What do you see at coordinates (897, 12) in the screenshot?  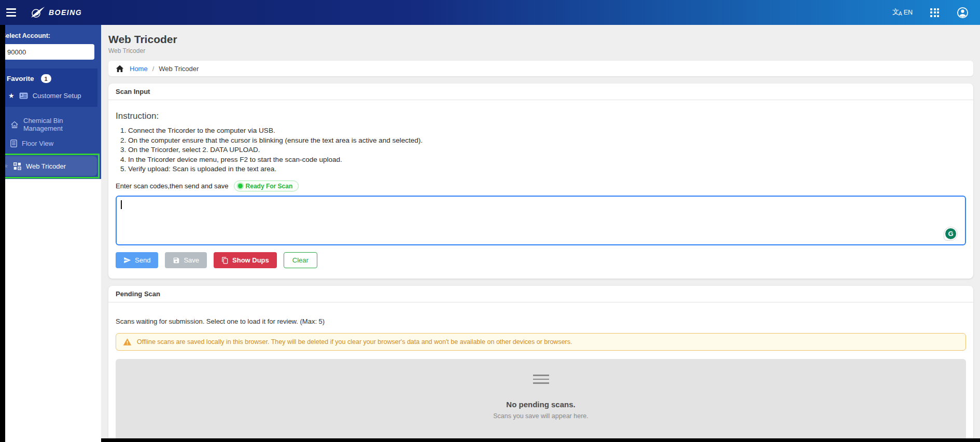 I see `translate-icon: 文A` at bounding box center [897, 12].